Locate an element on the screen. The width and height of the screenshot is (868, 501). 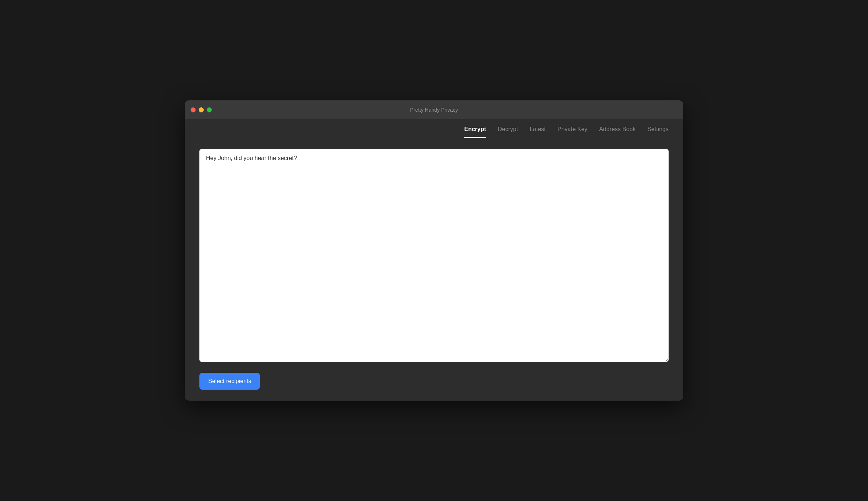
nav-item-decrypt: Decrypt is located at coordinates (508, 132).